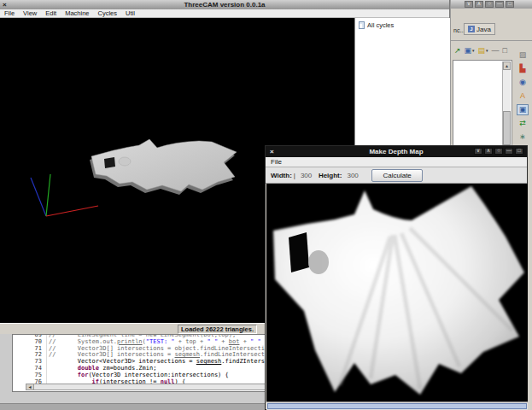 This screenshot has height=410, width=532. What do you see at coordinates (225, 14) in the screenshot?
I see `menubar: FileViewEditMachineCyclesUtil` at bounding box center [225, 14].